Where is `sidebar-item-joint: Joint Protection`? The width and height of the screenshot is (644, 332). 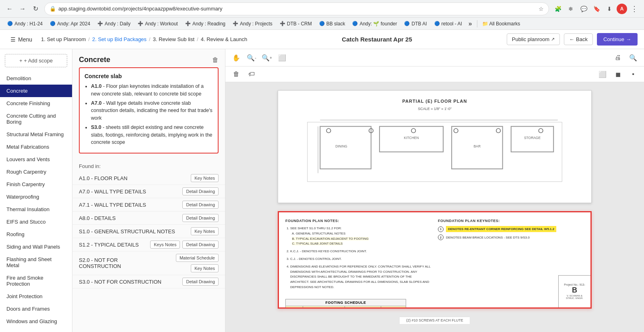 sidebar-item-joint: Joint Protection is located at coordinates (36, 297).